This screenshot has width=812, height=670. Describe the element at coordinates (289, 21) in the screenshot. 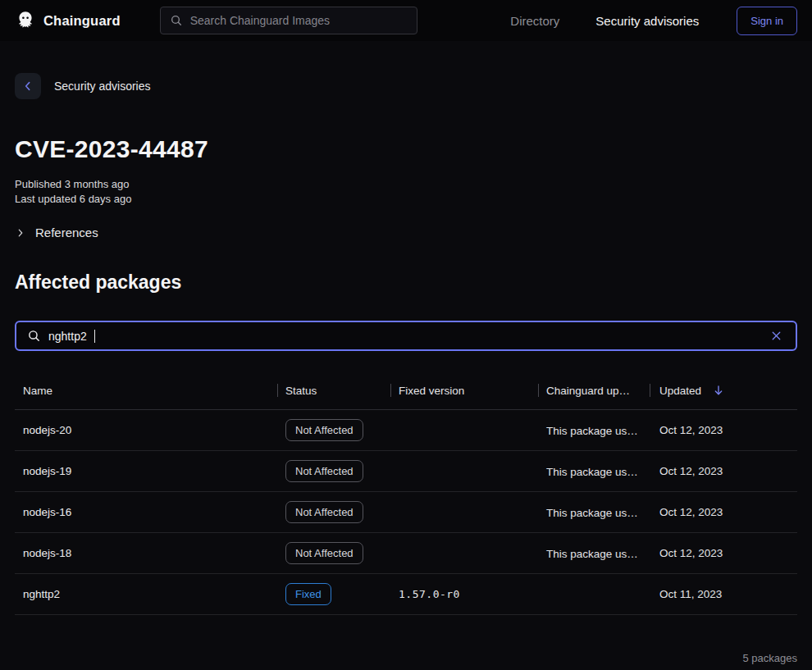

I see `navbar-search` at that location.